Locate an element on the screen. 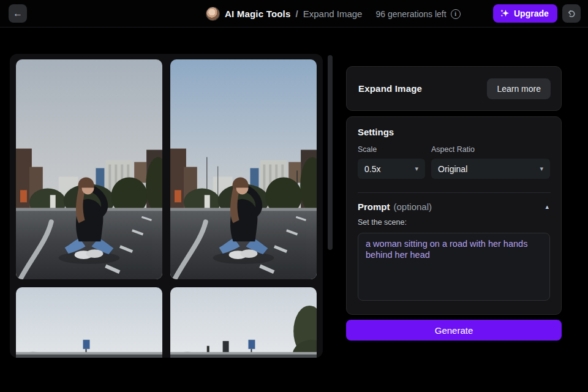  avatar is located at coordinates (213, 13).